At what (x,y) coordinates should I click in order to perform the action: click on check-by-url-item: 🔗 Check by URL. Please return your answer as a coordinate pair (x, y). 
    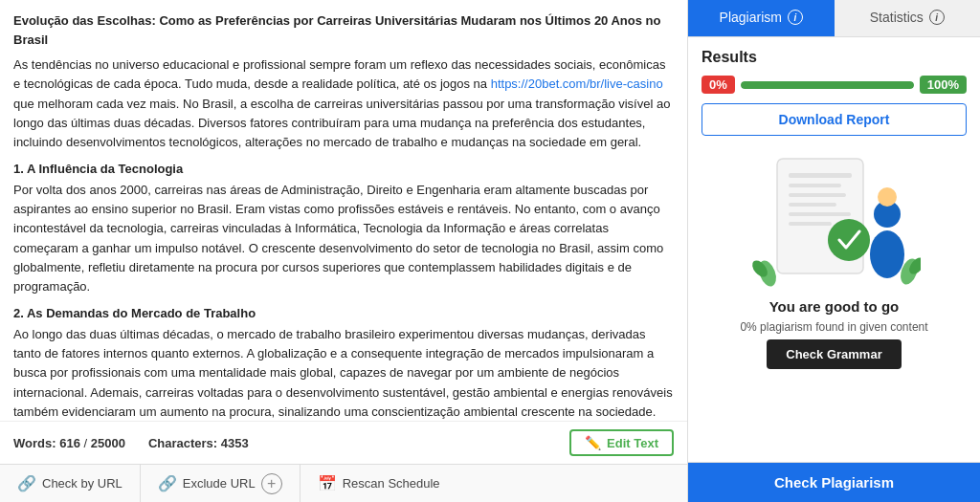
    Looking at the image, I should click on (71, 484).